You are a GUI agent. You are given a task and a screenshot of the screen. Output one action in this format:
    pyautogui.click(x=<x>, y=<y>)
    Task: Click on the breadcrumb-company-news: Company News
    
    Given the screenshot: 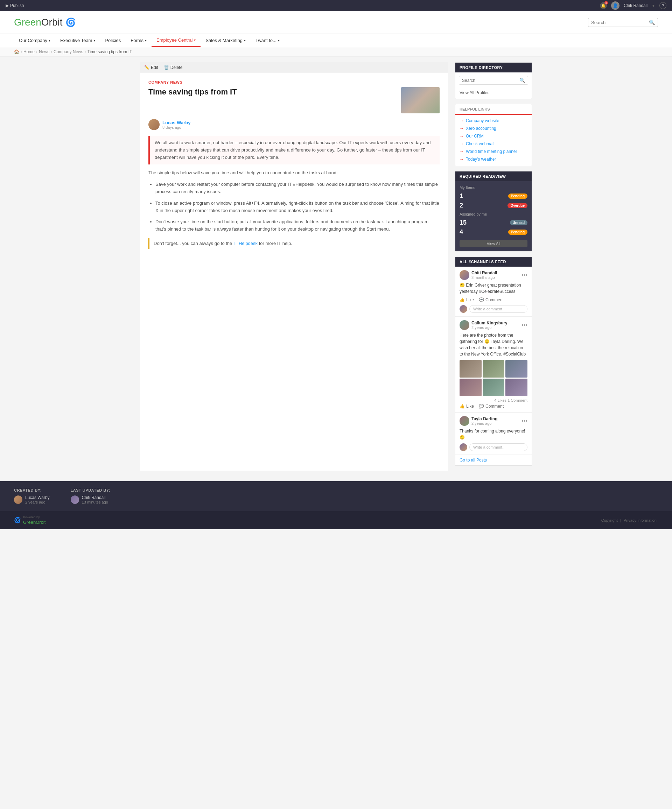 What is the action you would take?
    pyautogui.click(x=69, y=52)
    